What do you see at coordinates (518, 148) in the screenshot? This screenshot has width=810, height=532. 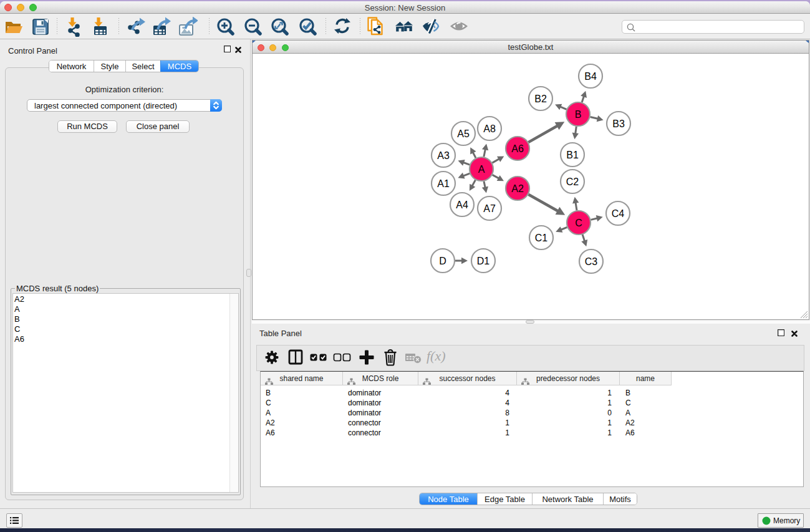 I see `svg-text: A6` at bounding box center [518, 148].